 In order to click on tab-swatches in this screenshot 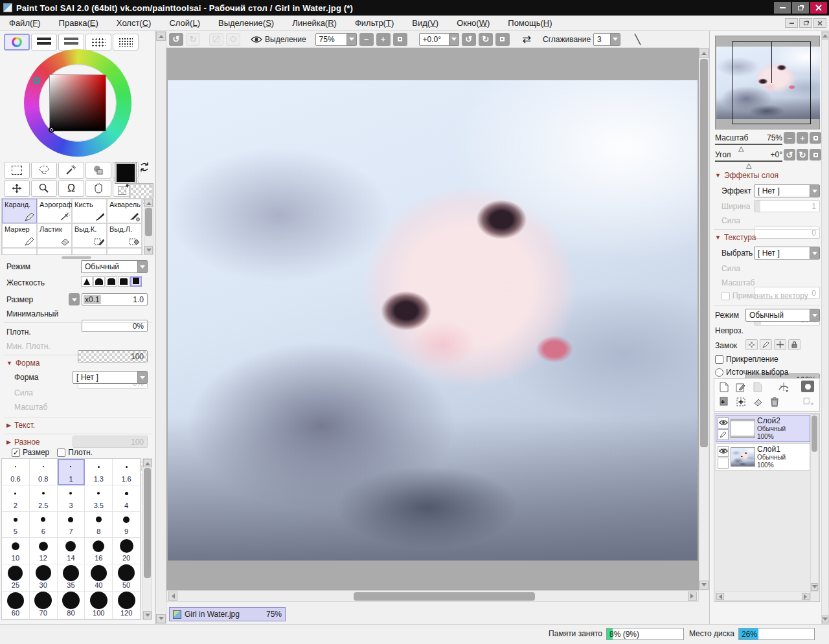, I will do `click(126, 42)`.